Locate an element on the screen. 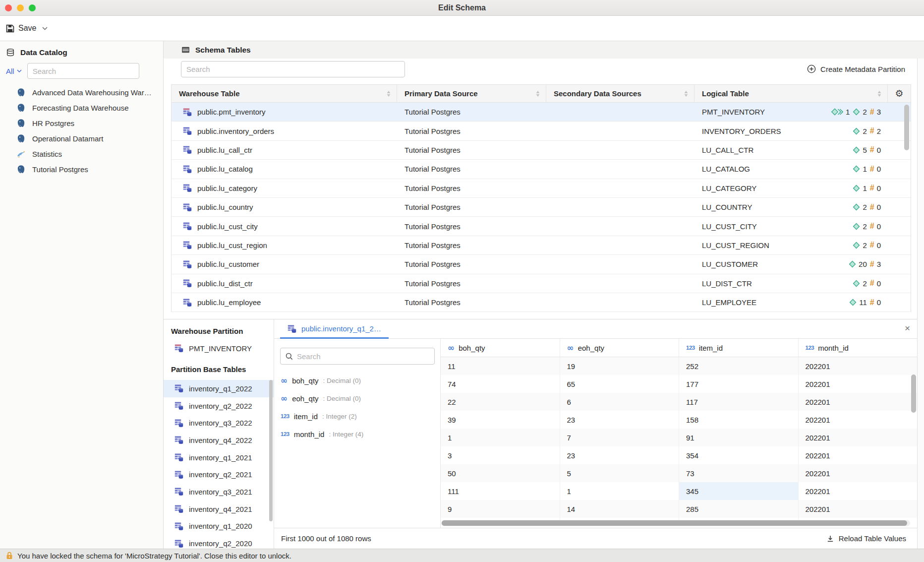  reload-table-values-button: Reload Table Values is located at coordinates (866, 539).